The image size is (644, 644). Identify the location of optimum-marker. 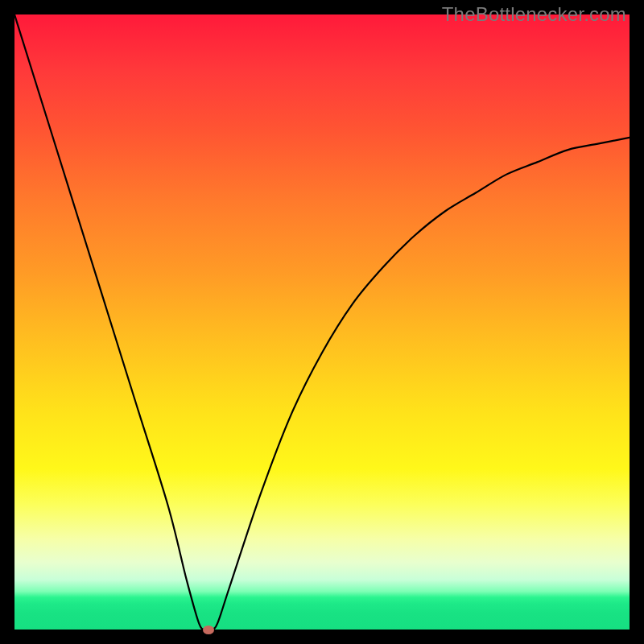
(208, 630).